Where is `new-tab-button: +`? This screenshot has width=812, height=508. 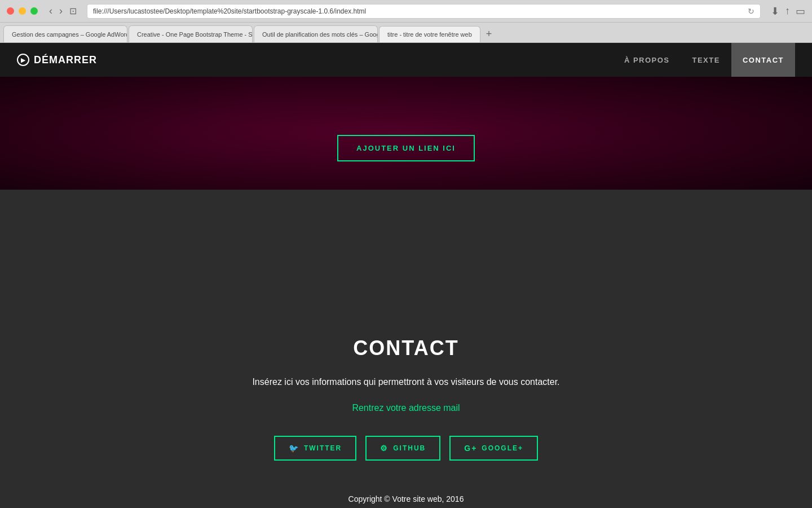
new-tab-button: + is located at coordinates (489, 34).